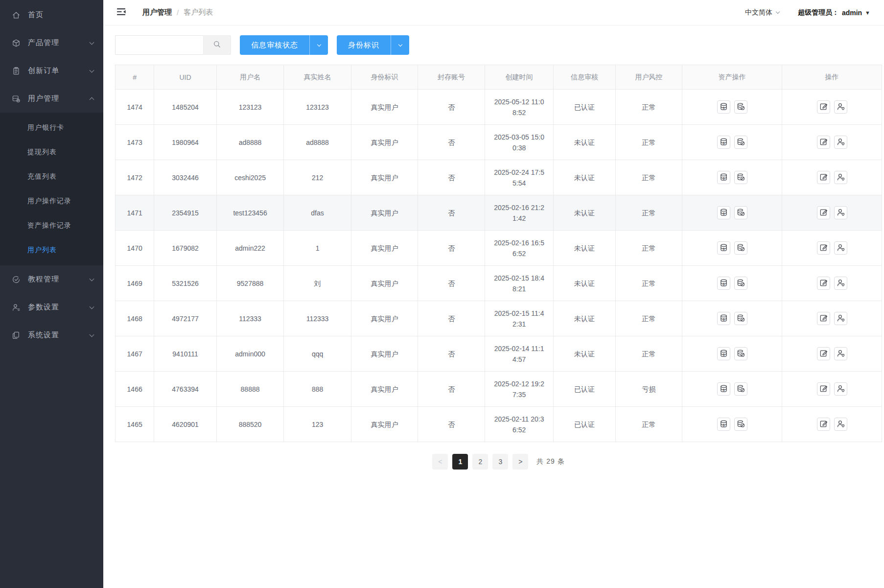  Describe the element at coordinates (52, 335) in the screenshot. I see `sidebar-item-system: 系统设置` at that location.